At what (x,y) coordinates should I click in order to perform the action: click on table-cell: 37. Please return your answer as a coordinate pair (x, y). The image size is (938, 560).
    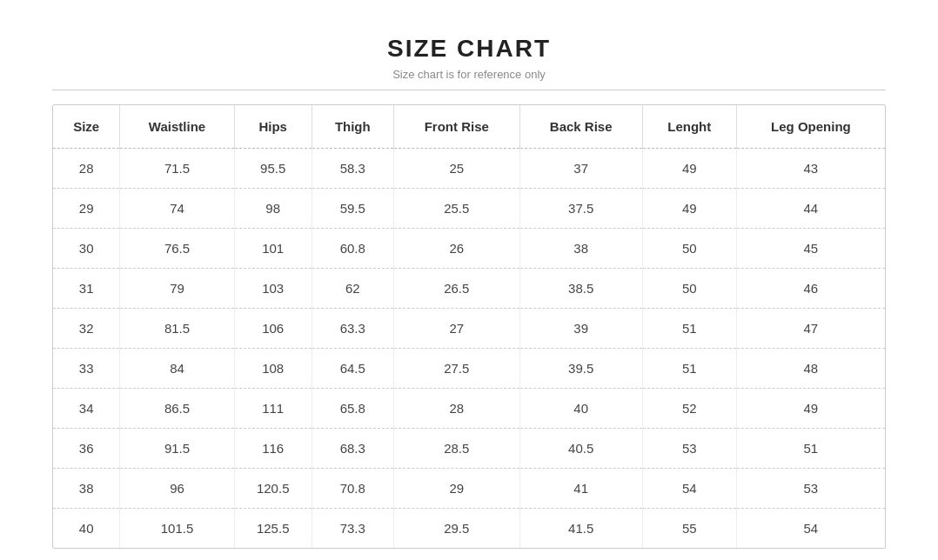
    Looking at the image, I should click on (581, 169).